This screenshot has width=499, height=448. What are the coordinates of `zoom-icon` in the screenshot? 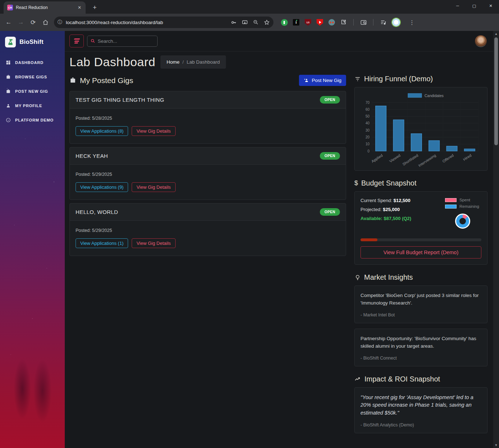 It's located at (256, 22).